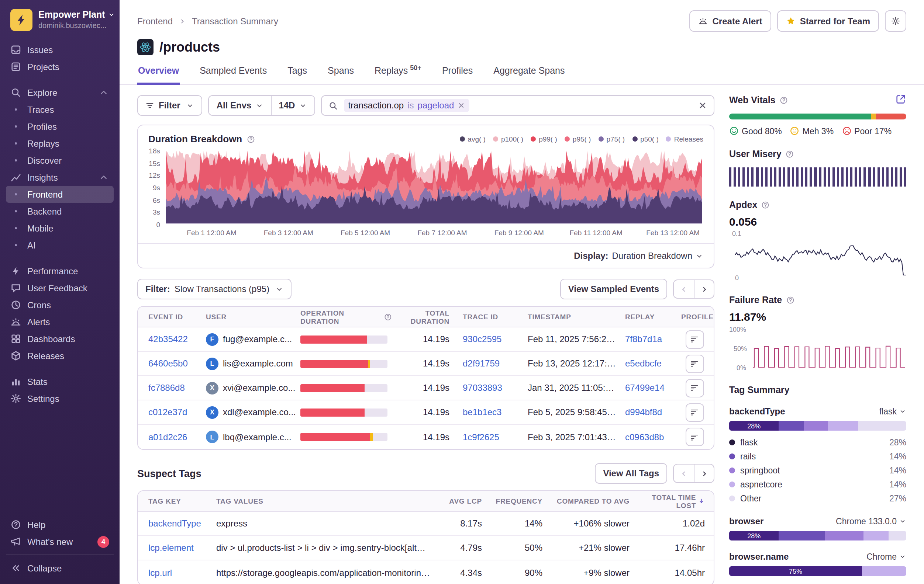 The height and width of the screenshot is (584, 924). I want to click on sidebar-item-user-feedback: User Feedback, so click(60, 288).